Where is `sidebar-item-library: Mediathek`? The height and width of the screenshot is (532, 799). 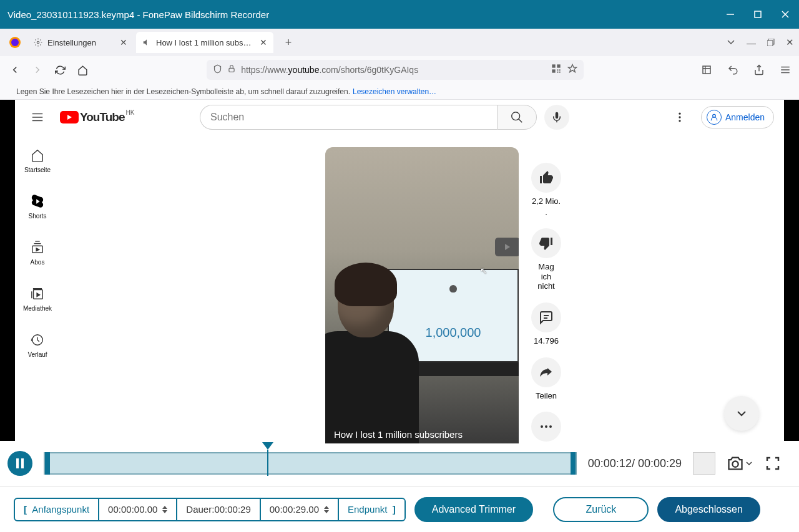 sidebar-item-library: Mediathek is located at coordinates (37, 299).